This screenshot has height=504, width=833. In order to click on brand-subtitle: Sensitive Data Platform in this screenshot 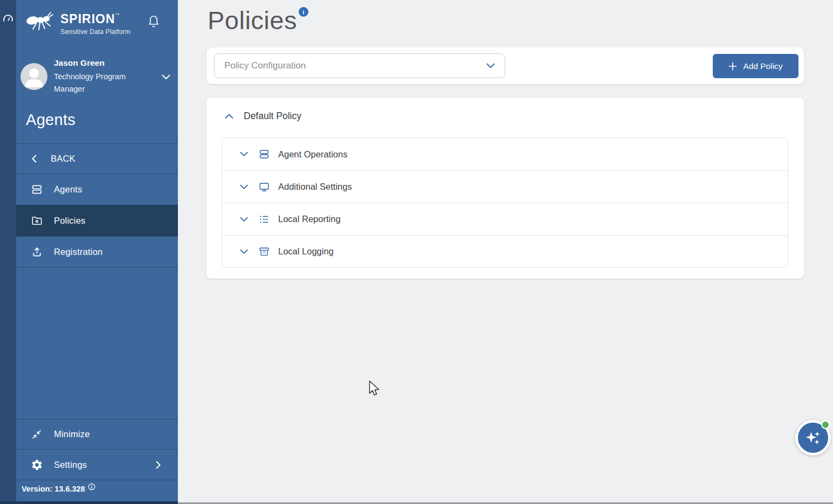, I will do `click(95, 32)`.